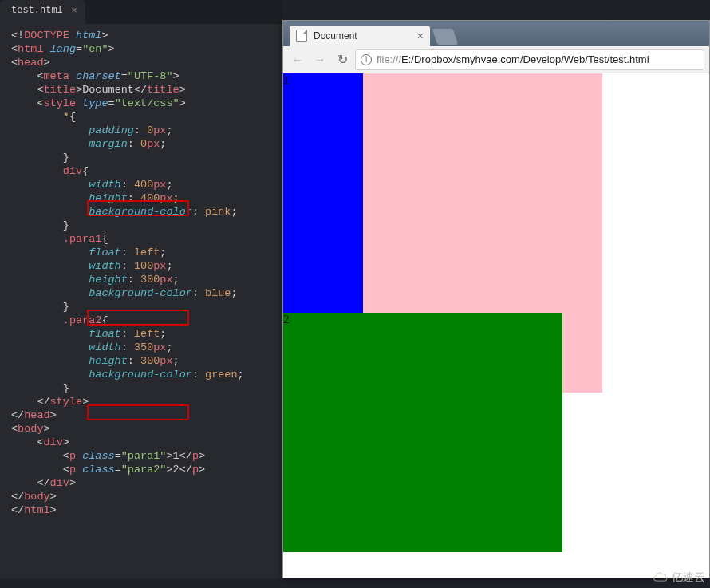 Image resolution: width=710 pixels, height=588 pixels. What do you see at coordinates (302, 36) in the screenshot?
I see `page-icon` at bounding box center [302, 36].